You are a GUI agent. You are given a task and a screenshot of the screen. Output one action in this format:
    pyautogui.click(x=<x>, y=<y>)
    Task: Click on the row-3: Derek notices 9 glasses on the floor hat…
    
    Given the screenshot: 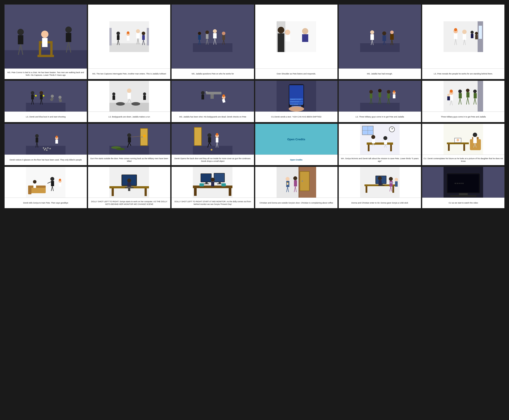 What is the action you would take?
    pyautogui.click(x=255, y=144)
    